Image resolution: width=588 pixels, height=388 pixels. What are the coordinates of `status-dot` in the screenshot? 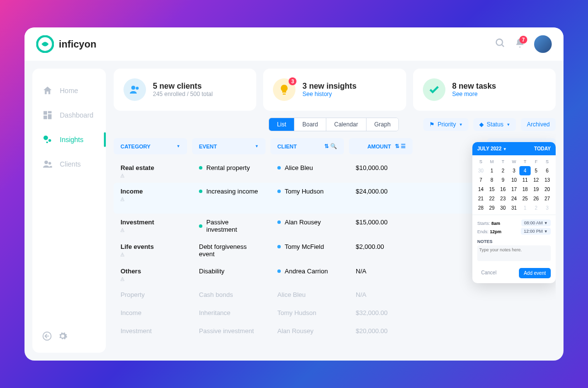 It's located at (201, 191).